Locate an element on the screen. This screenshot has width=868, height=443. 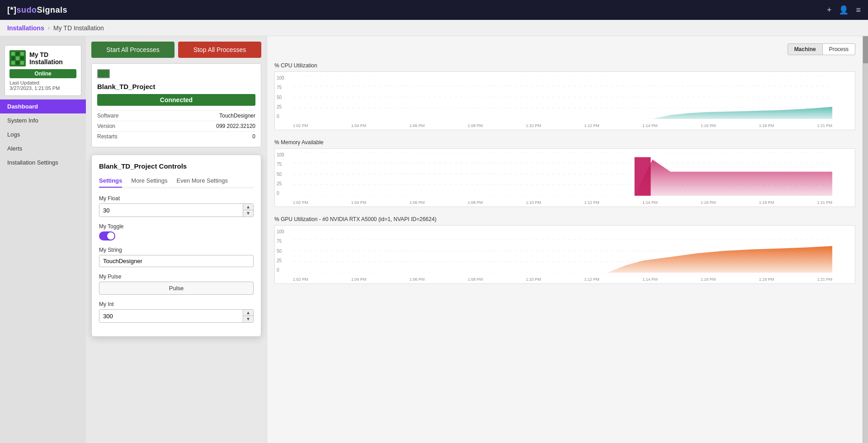
memory-x-labels: 1:02 PM 1:04 PM 1:06 PM 1:08 PM 1:10 PM … is located at coordinates (562, 203).